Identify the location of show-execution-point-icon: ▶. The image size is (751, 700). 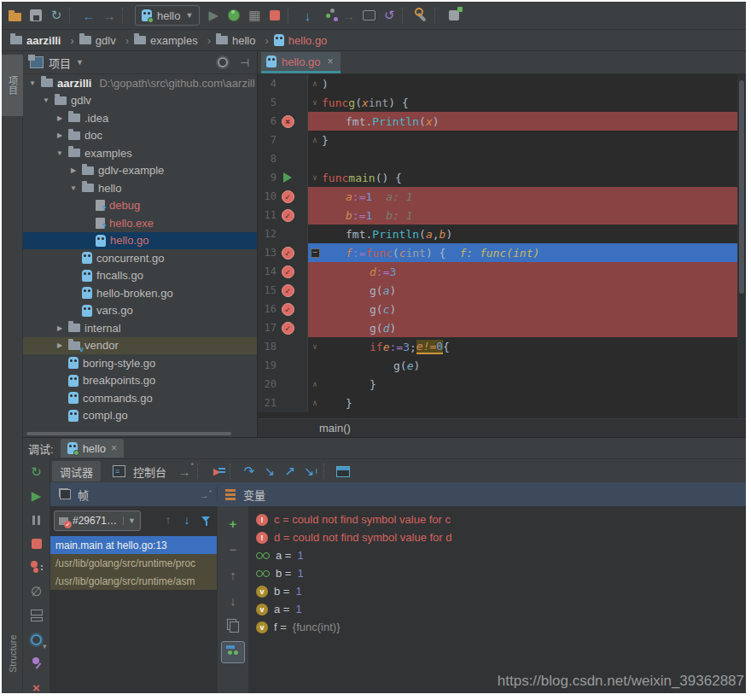
(217, 471).